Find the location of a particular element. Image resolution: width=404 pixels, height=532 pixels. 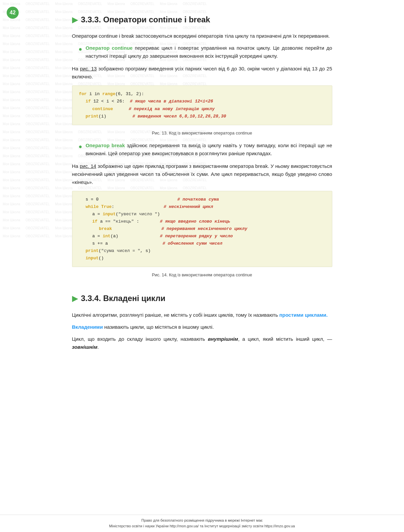

bullet-continue-text: Оператор continue перериває цикл і повер… is located at coordinates (209, 52).